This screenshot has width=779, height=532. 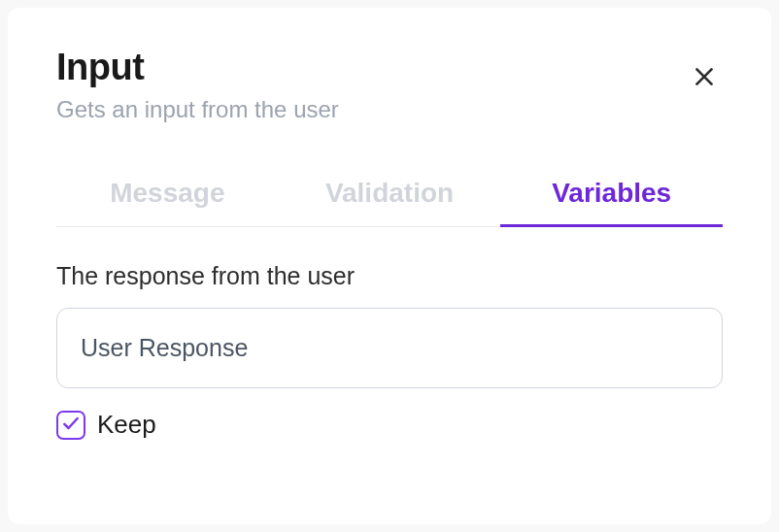 What do you see at coordinates (704, 78) in the screenshot?
I see `close-button` at bounding box center [704, 78].